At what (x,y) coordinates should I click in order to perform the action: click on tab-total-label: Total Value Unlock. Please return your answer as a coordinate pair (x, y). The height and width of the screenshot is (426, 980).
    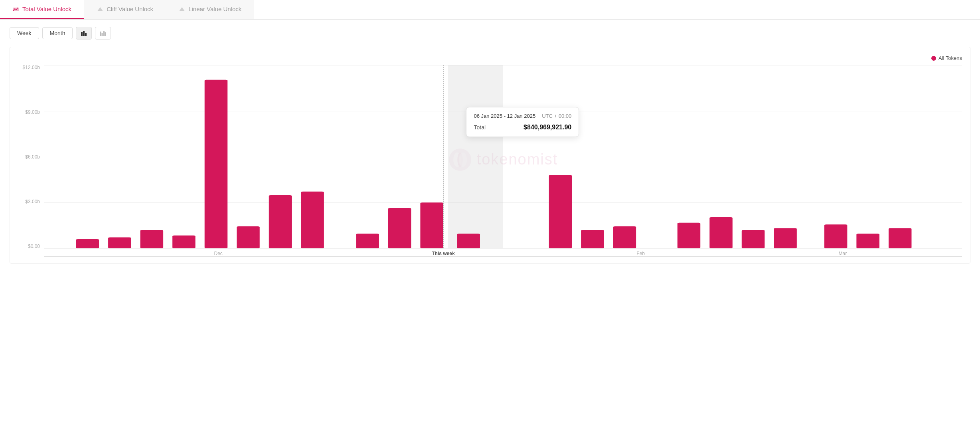
    Looking at the image, I should click on (47, 9).